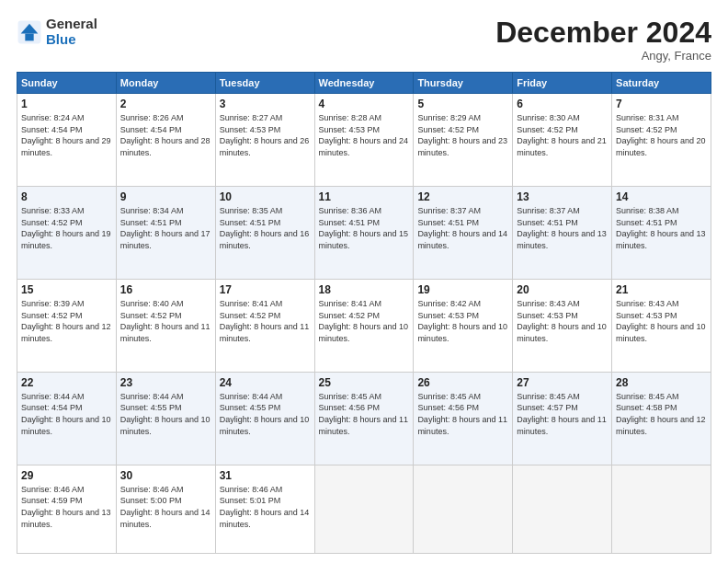 This screenshot has height=563, width=728. Describe the element at coordinates (662, 414) in the screenshot. I see `day-detail: Sunrise: 8:45 AMSunset: 4:58 PMDaylight:…` at that location.